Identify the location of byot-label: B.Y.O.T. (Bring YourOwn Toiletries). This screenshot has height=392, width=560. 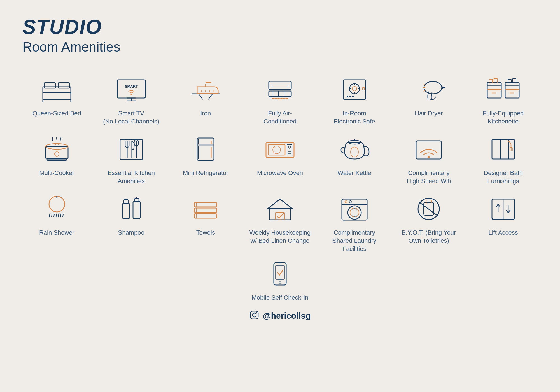
(429, 237).